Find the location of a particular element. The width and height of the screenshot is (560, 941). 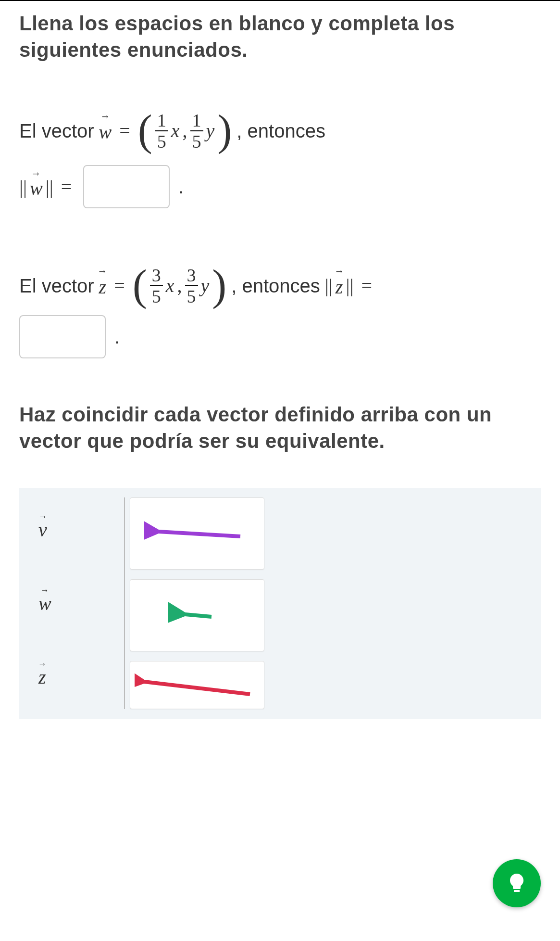

fraction-3-5-b: 3 5 is located at coordinates (191, 286).